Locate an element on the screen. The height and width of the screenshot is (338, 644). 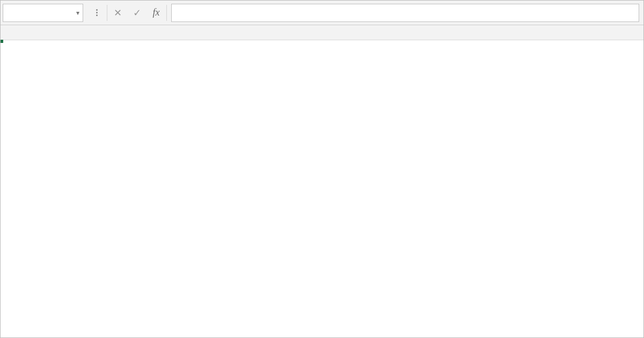
name-box: ▾ is located at coordinates (43, 13).